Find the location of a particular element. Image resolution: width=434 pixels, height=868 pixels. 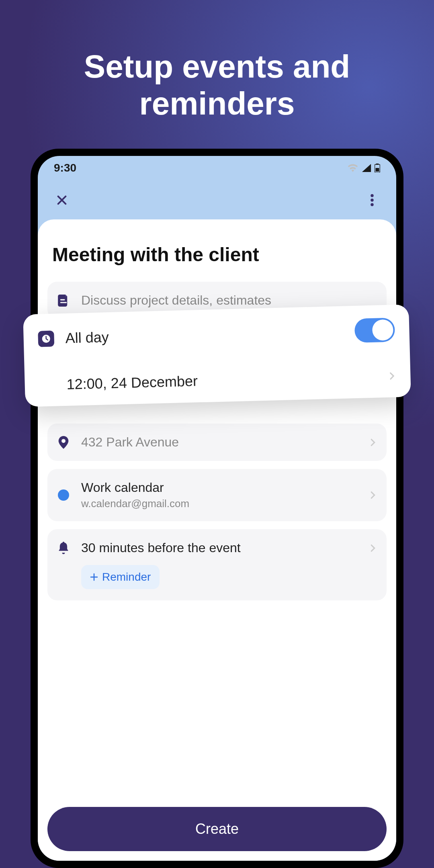

create-label: Create is located at coordinates (217, 829).